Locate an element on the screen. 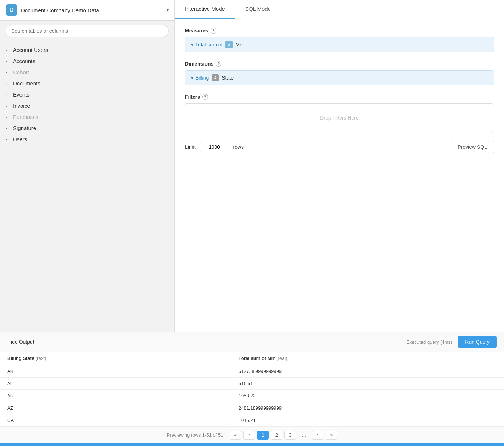 The width and height of the screenshot is (504, 446). pagination-page-1-button: 1 is located at coordinates (263, 435).